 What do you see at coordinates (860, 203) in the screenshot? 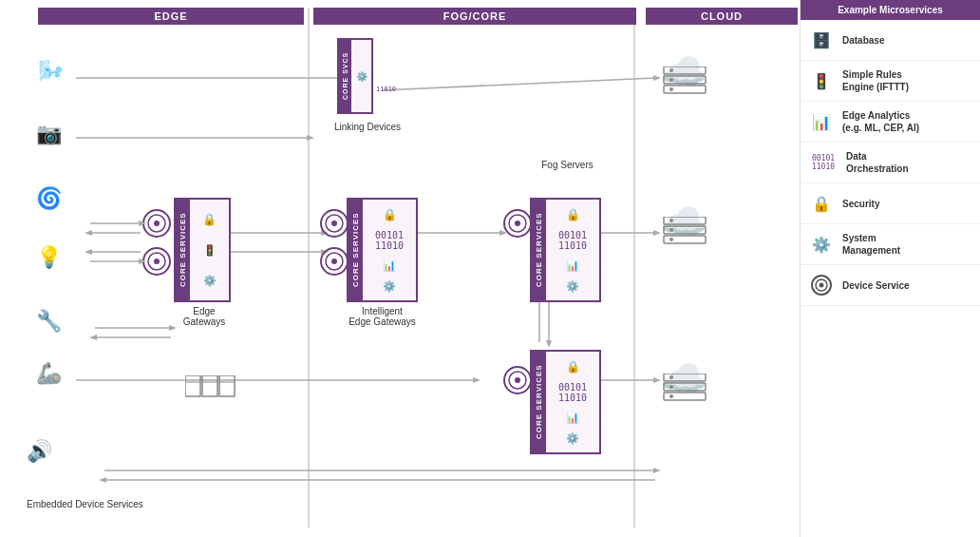
I see `sidebar-security-label: Security` at bounding box center [860, 203].